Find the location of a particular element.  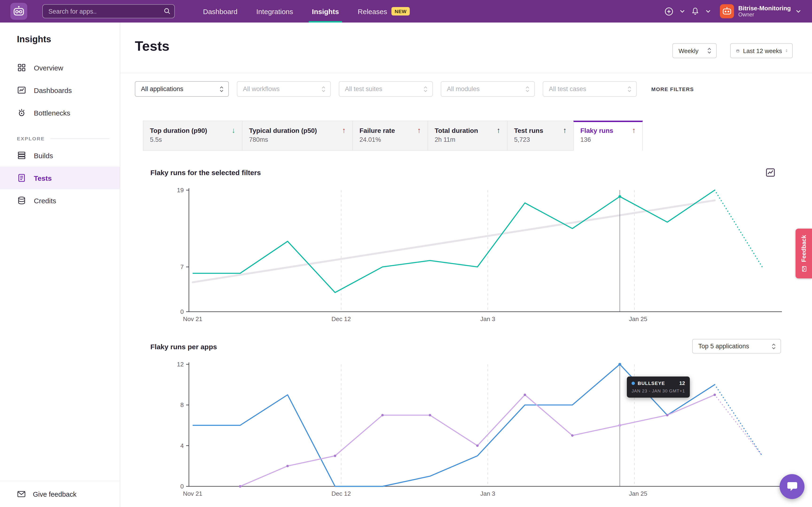

more-filters-button: MORE FILTERS is located at coordinates (672, 89).